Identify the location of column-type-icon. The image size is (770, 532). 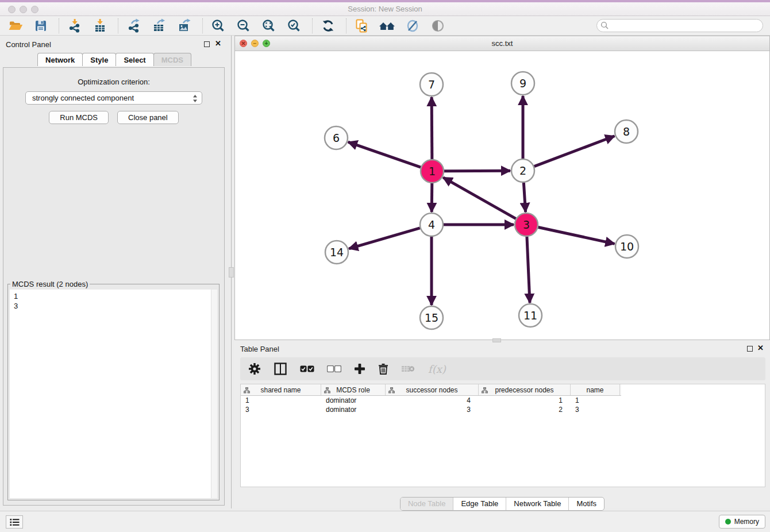
(392, 391).